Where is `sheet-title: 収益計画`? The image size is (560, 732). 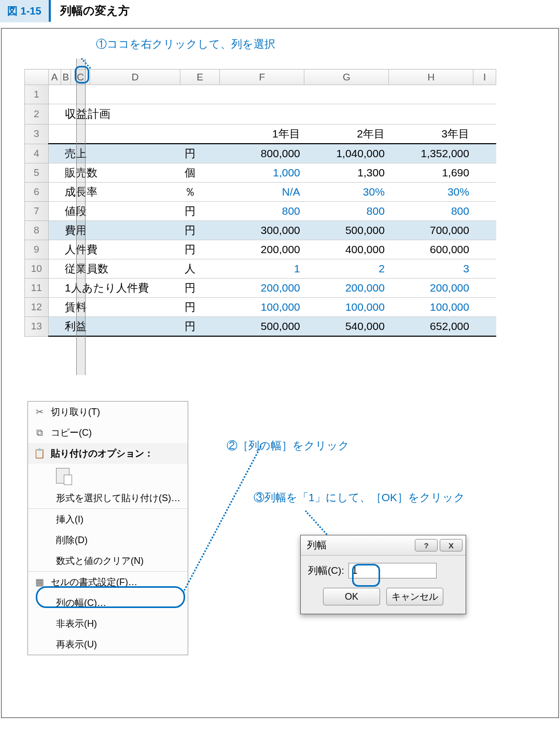 sheet-title: 収益計画 is located at coordinates (278, 114).